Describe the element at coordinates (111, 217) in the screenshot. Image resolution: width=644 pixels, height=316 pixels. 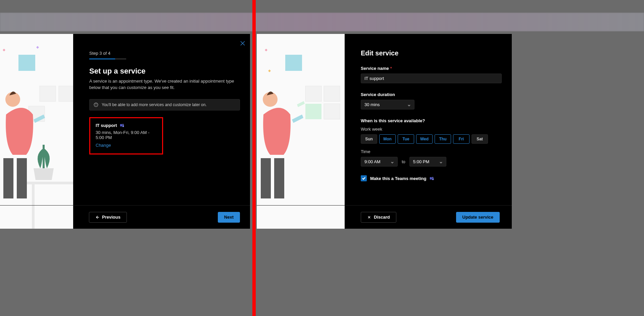
I see `previous-label: Previous` at that location.